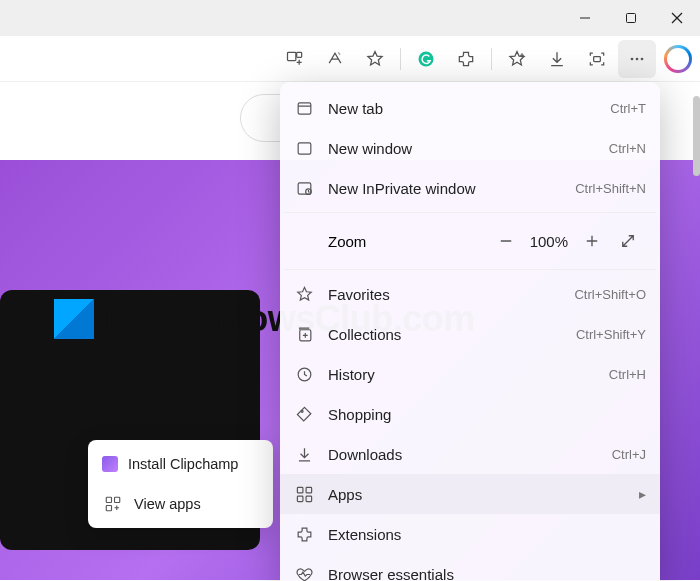  What do you see at coordinates (304, 374) in the screenshot?
I see `history-icon` at bounding box center [304, 374].